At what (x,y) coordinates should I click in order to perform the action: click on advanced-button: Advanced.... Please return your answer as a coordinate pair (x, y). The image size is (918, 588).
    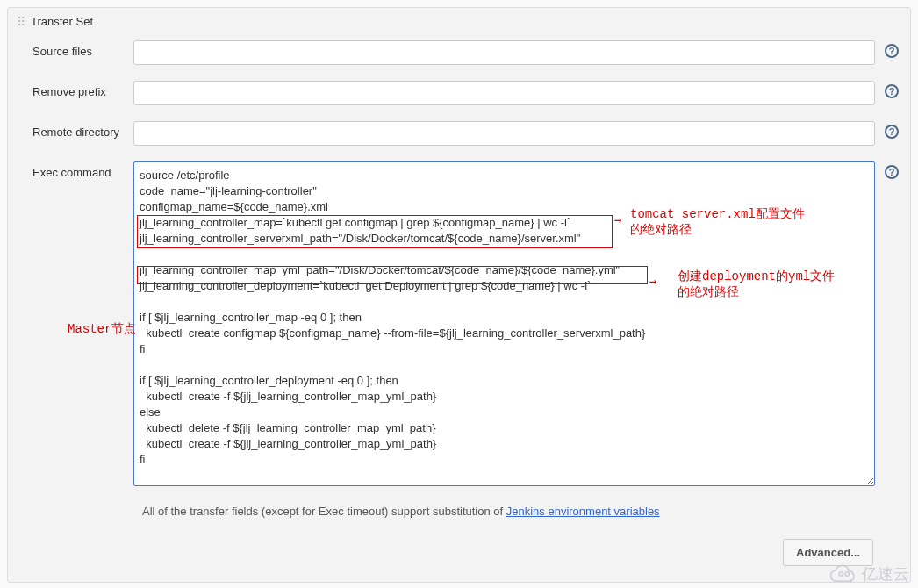
    Looking at the image, I should click on (828, 553).